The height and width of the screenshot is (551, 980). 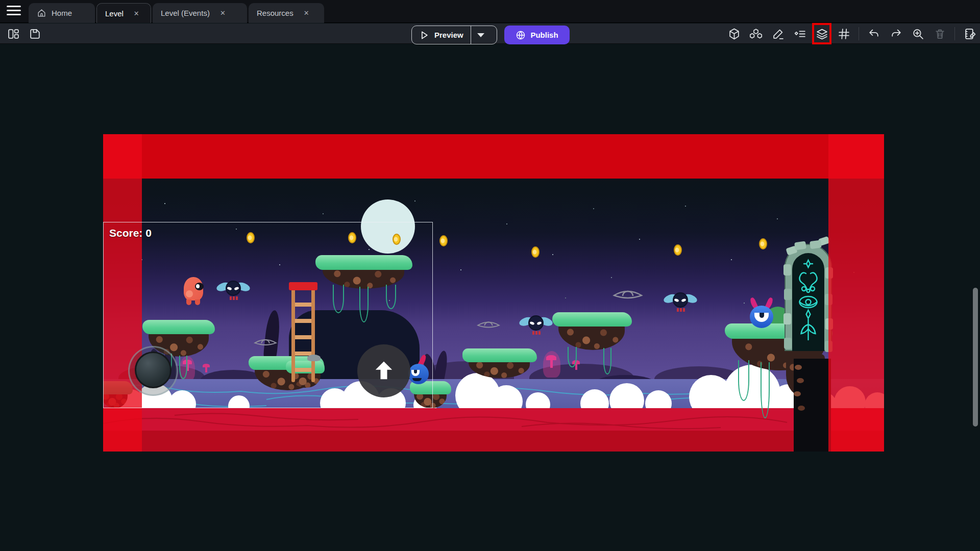 What do you see at coordinates (275, 13) in the screenshot?
I see `tab-label: Resources` at bounding box center [275, 13].